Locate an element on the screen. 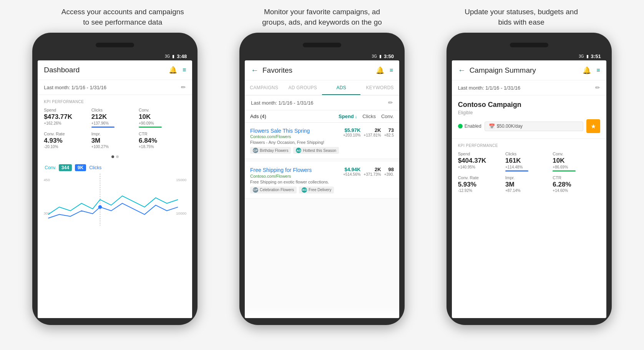 This screenshot has width=644, height=350. ad2-title: Free Shipping for Flowers is located at coordinates (295, 170).